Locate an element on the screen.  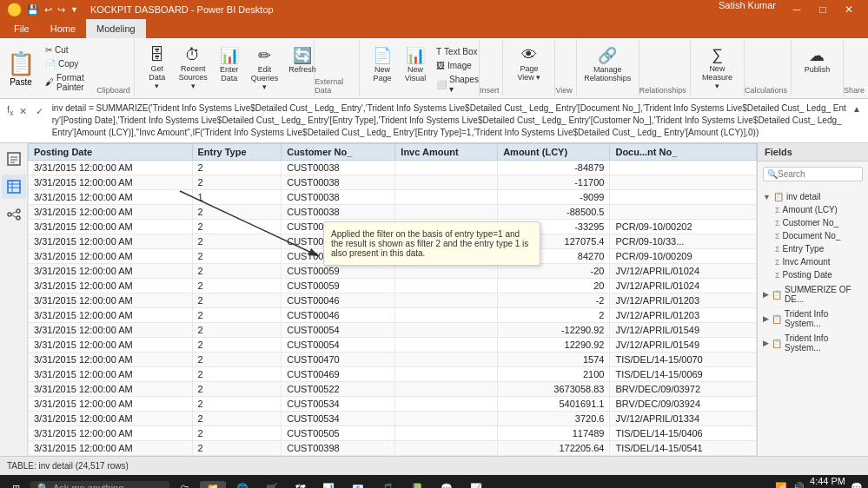
edit-queries-button: ✏ EditQueries ▾ is located at coordinates (265, 69).